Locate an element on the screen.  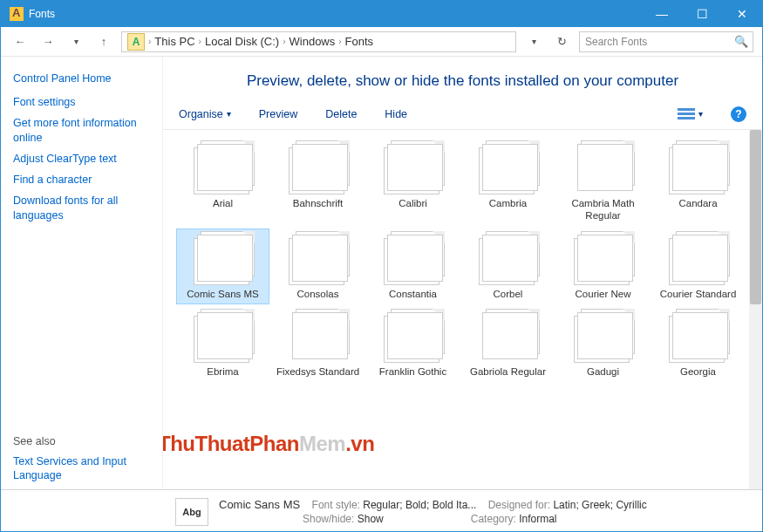
details-thumb: Abg is located at coordinates (192, 512).